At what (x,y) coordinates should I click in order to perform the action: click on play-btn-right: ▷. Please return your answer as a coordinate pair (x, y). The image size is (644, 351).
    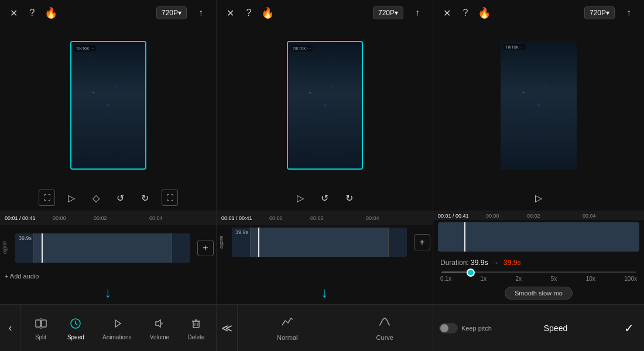
    Looking at the image, I should click on (539, 198).